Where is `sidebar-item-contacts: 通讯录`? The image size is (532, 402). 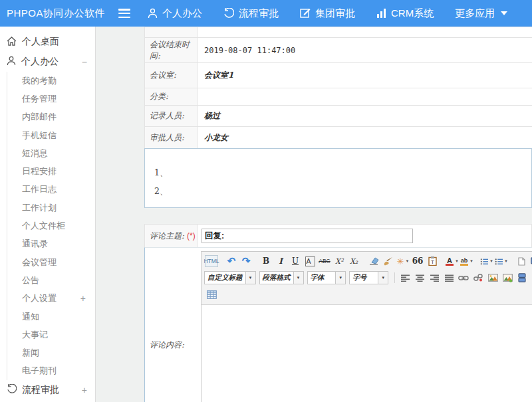 sidebar-item-contacts: 通讯录 is located at coordinates (51, 245).